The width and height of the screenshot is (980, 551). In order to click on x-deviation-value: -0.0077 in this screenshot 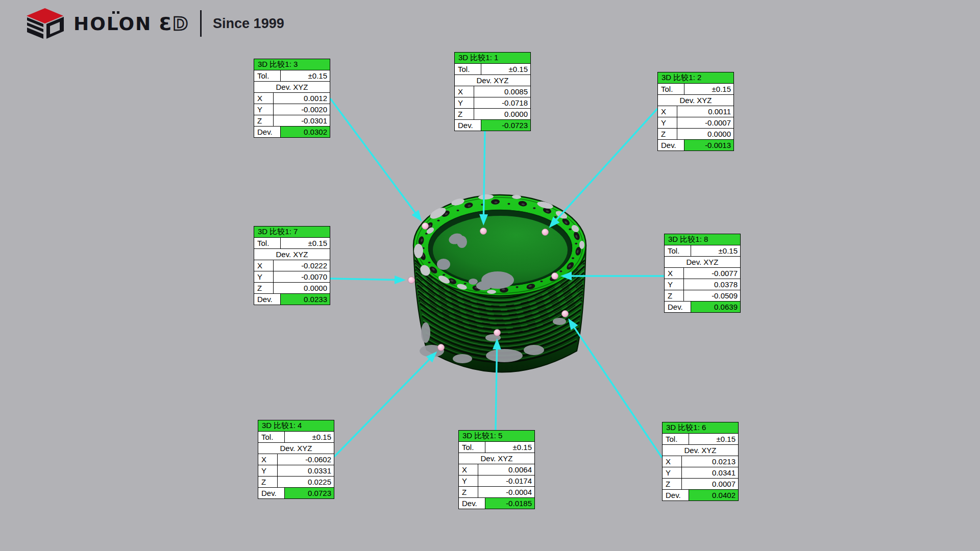, I will do `click(712, 273)`.